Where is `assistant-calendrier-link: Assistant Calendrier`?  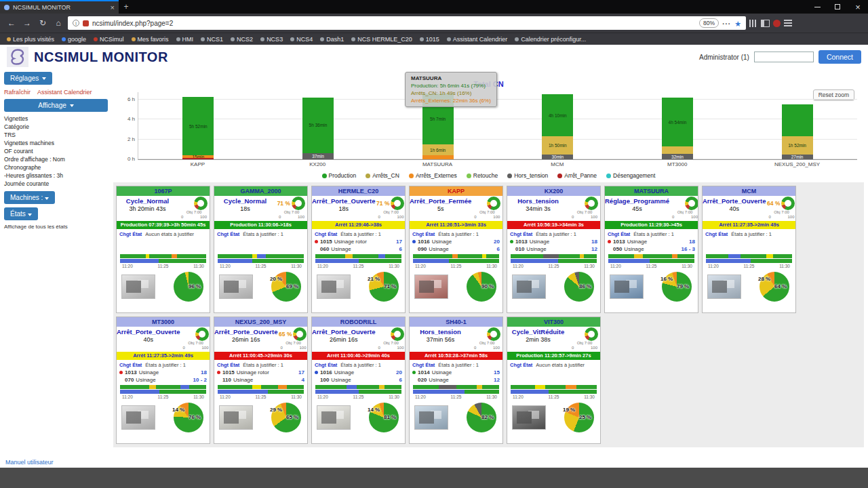 assistant-calendrier-link: Assistant Calendrier is located at coordinates (65, 92).